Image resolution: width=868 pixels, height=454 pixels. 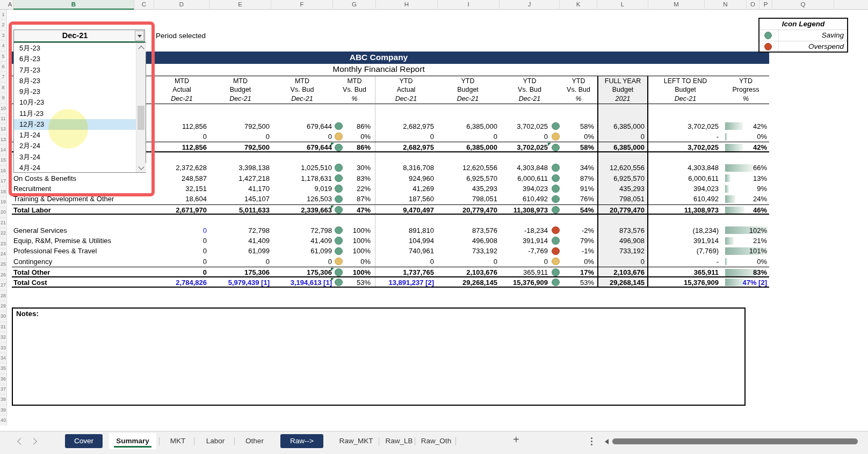 What do you see at coordinates (3, 327) in the screenshot?
I see `row-number: 31` at bounding box center [3, 327].